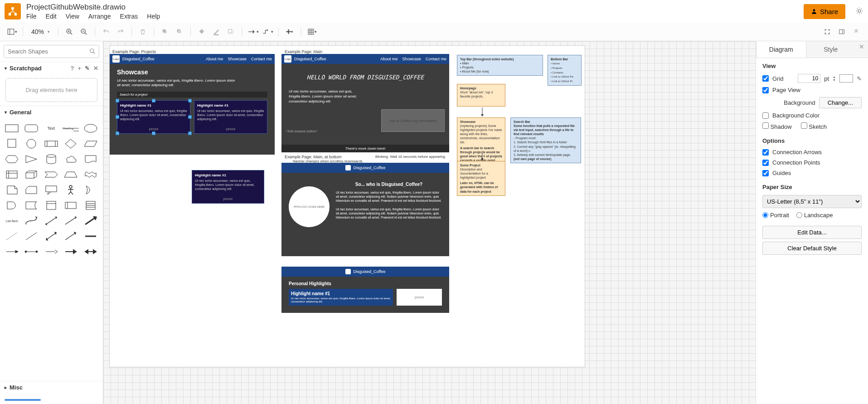 The image size is (868, 404). What do you see at coordinates (91, 205) in the screenshot?
I see `shape-list` at bounding box center [91, 205].